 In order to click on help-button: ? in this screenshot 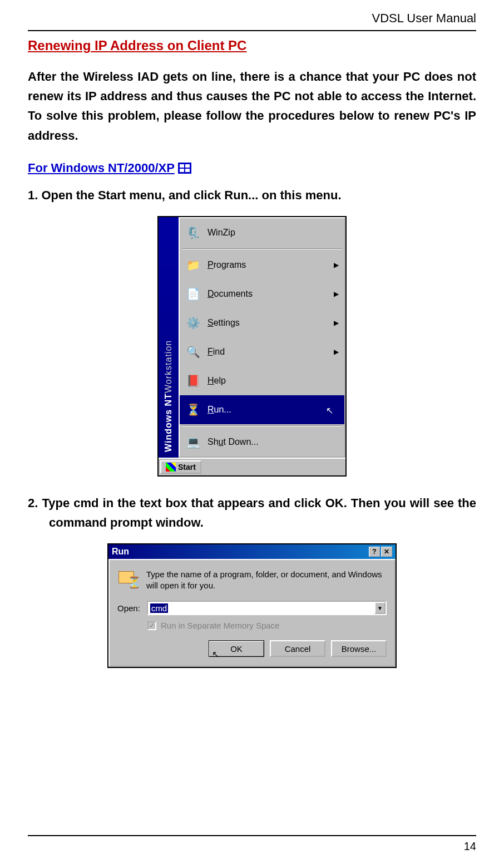, I will do `click(374, 552)`.